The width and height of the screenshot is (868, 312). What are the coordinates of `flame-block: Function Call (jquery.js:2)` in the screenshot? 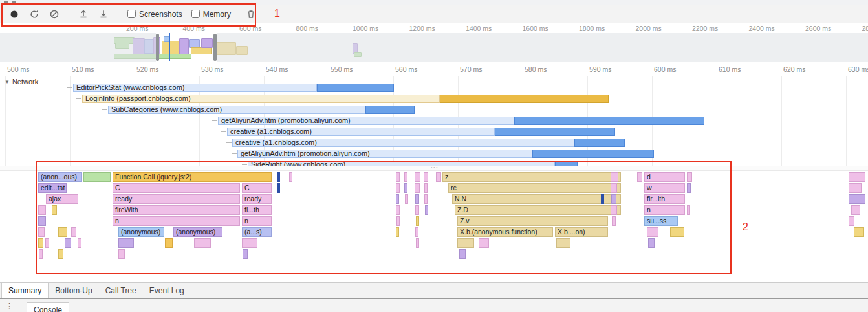 It's located at (192, 177).